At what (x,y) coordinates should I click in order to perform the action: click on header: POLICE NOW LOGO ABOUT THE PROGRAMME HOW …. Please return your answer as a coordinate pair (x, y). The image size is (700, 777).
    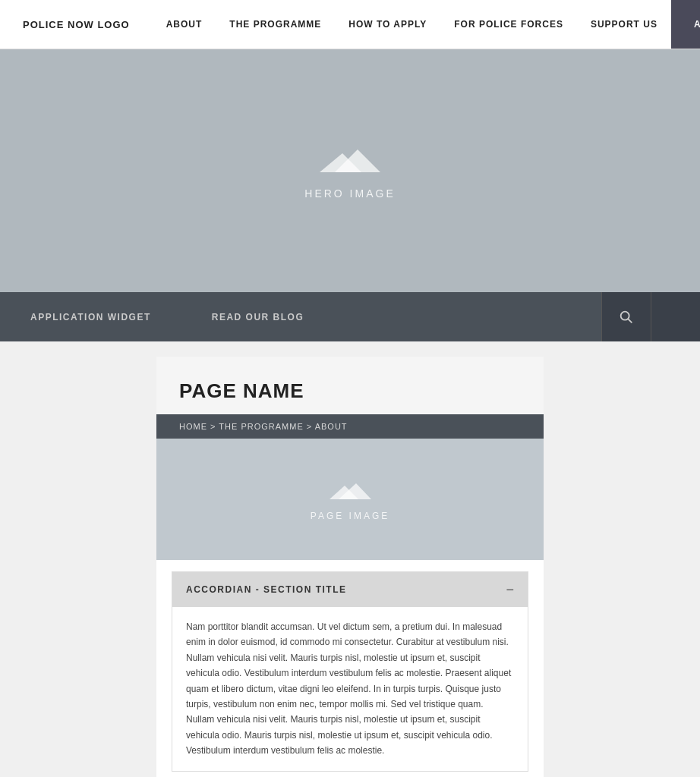
    Looking at the image, I should click on (350, 24).